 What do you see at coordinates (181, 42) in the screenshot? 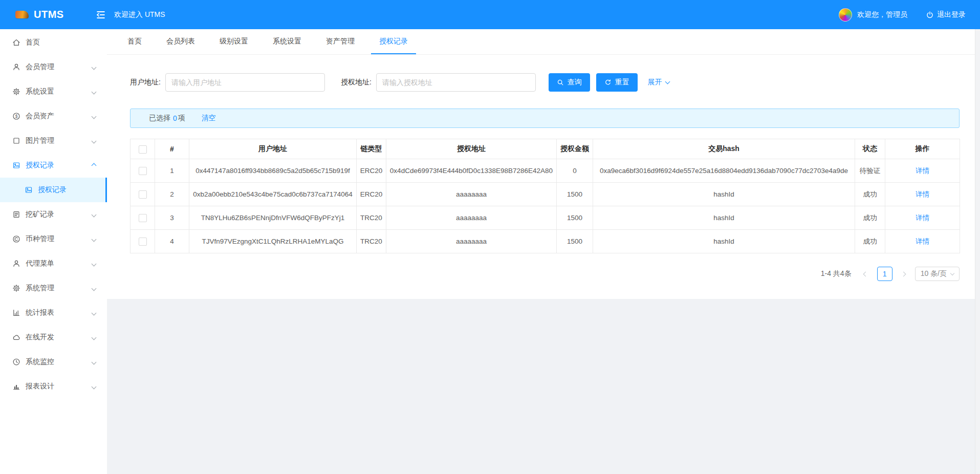
I see `tab-member-list: 会员列表` at bounding box center [181, 42].